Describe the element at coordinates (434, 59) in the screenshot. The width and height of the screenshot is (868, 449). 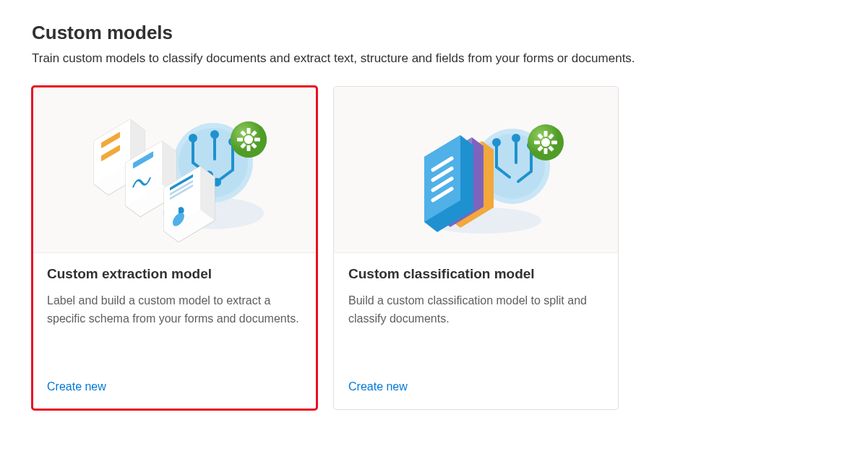
I see `page-subtitle: Train custom models to classify document…` at that location.